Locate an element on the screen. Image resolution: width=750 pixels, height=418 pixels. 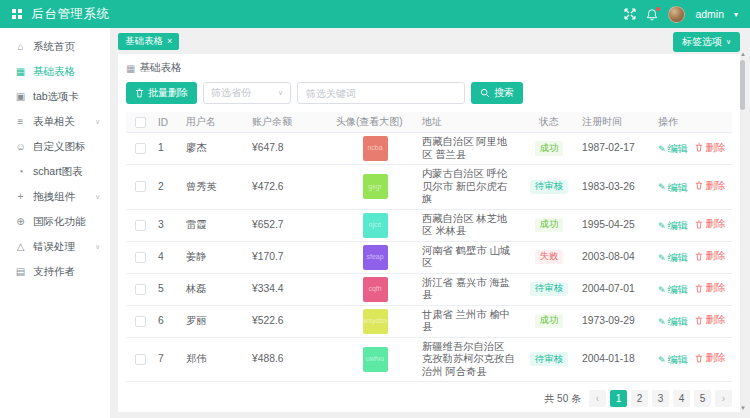
page-button-1: 1 is located at coordinates (618, 398).